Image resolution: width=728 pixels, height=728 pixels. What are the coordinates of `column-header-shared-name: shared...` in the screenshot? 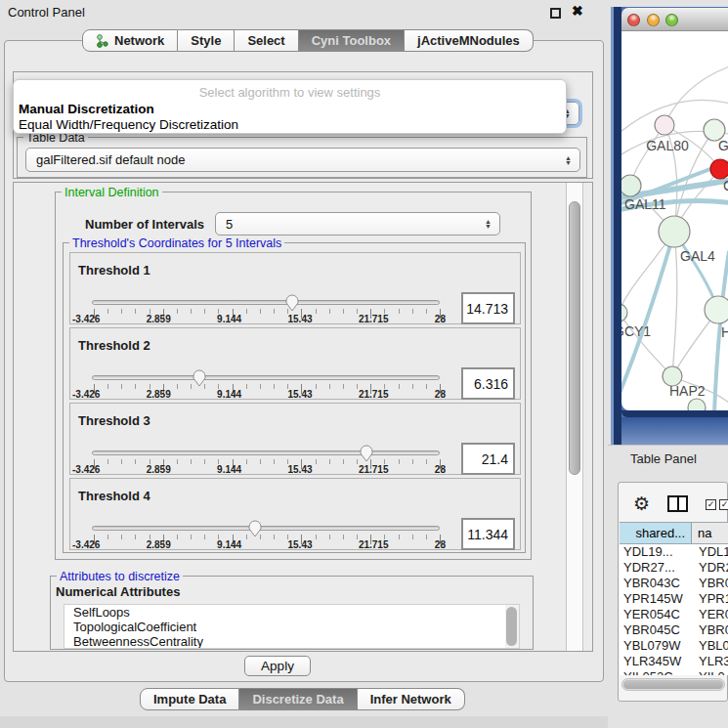 It's located at (656, 534).